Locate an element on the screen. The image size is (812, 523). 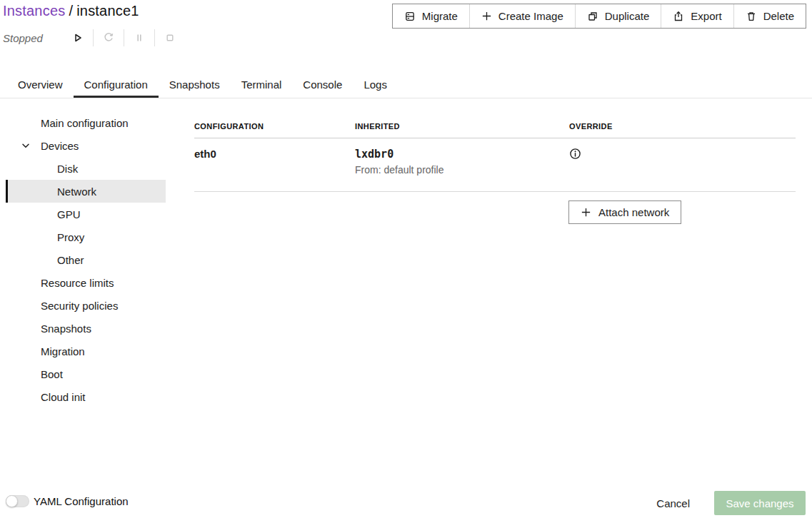
inherited-network-value: lxdbr0 is located at coordinates (462, 154).